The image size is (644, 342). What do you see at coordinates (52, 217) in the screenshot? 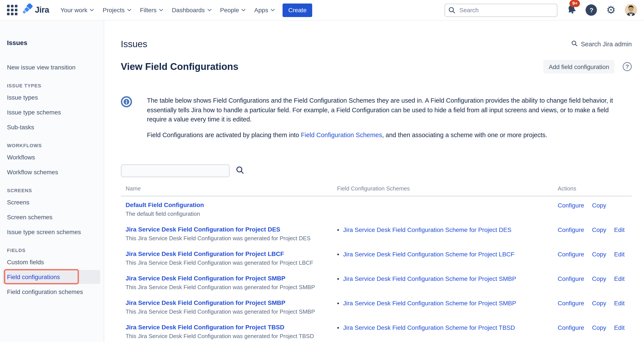
I see `sidebar-item-screen-schemes: Screen schemes` at bounding box center [52, 217].